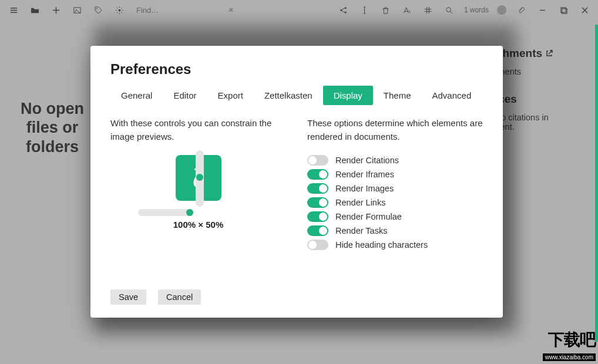 The height and width of the screenshot is (364, 598). I want to click on open-folder-icon, so click(35, 10).